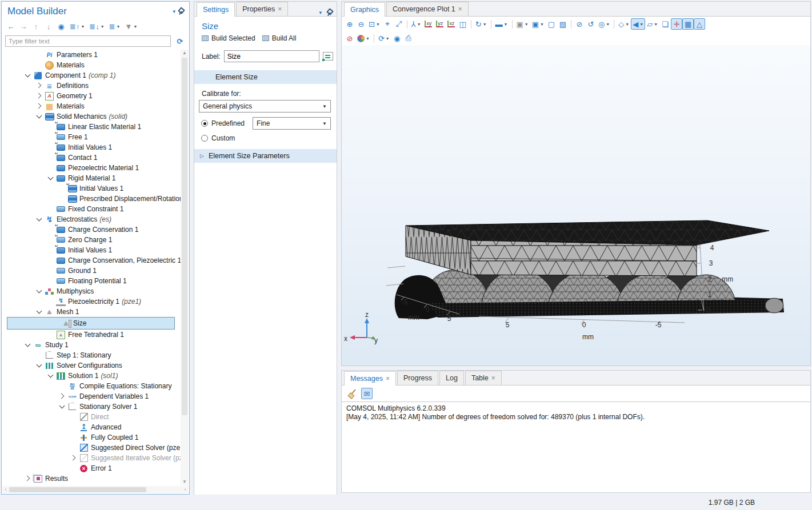 The height and width of the screenshot is (510, 812). What do you see at coordinates (262, 9) in the screenshot?
I see `tab-properties: Properties×` at bounding box center [262, 9].